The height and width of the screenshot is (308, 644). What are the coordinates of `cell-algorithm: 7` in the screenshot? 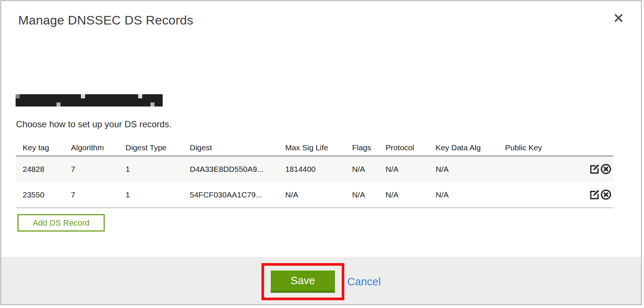 It's located at (98, 195).